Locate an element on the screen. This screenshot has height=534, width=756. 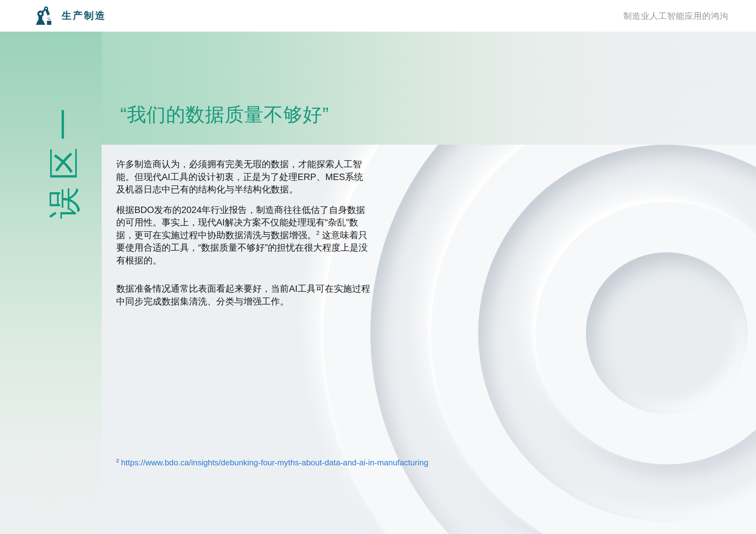
section-title: “我们的数据质量不够好” is located at coordinates (225, 114).